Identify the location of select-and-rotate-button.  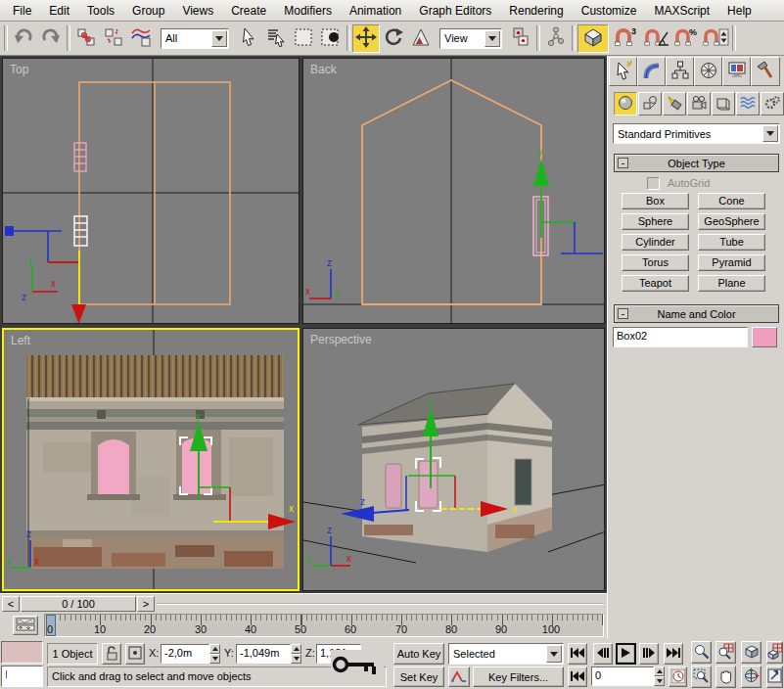
(393, 39).